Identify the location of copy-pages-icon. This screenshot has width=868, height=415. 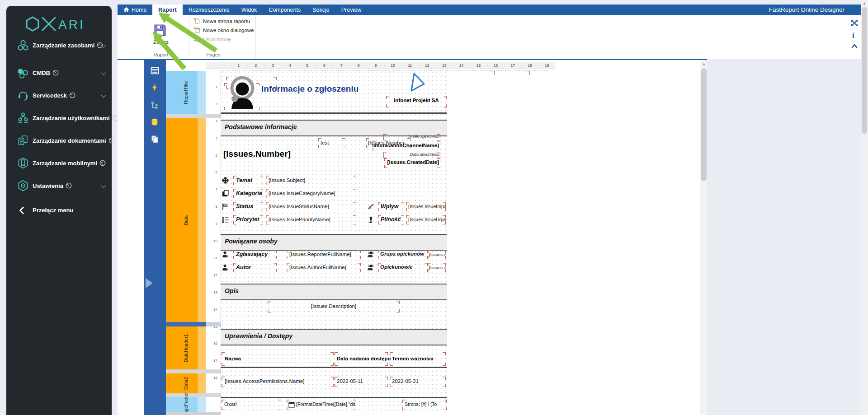
(155, 139).